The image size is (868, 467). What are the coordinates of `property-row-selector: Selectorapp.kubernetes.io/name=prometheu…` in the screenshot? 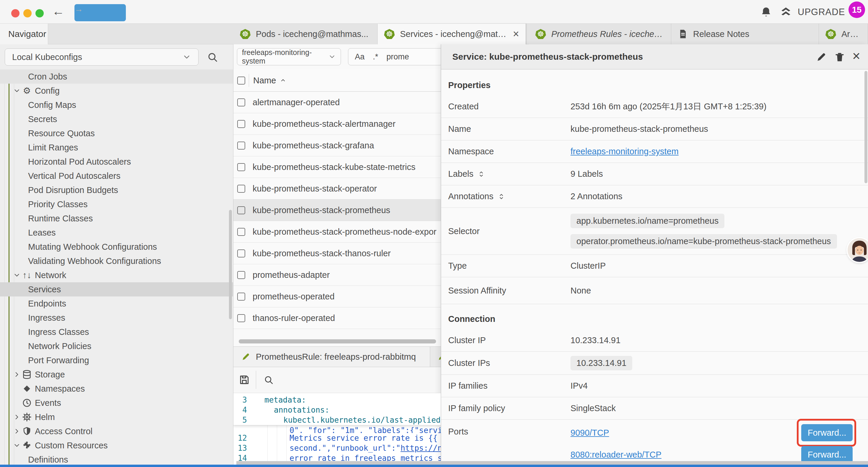 It's located at (654, 231).